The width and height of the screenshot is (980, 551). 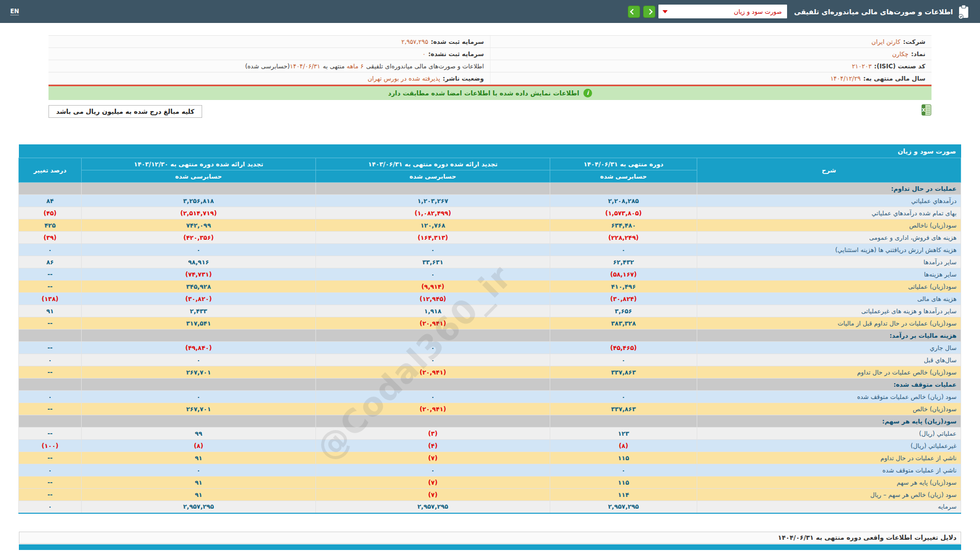 What do you see at coordinates (50, 299) in the screenshot?
I see `row-value: (۱۳۸)` at bounding box center [50, 299].